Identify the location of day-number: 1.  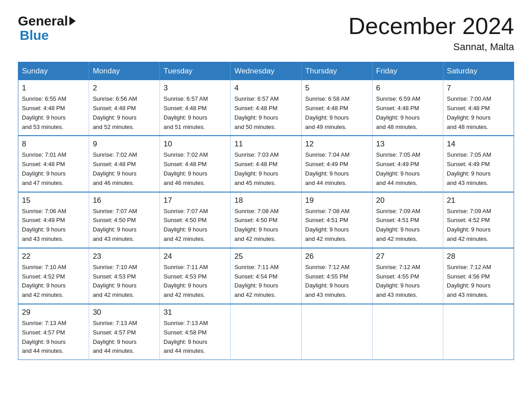
(54, 88).